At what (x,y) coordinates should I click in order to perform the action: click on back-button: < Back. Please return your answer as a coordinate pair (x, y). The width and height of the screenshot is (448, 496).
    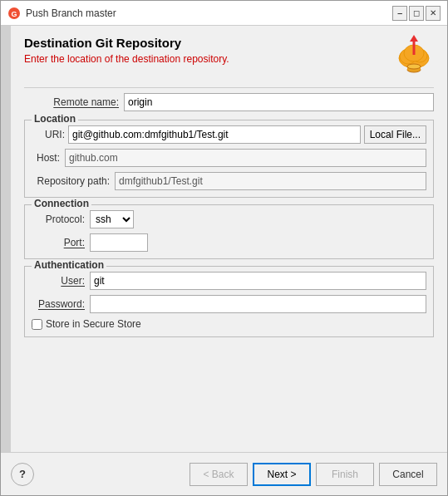
    Looking at the image, I should click on (219, 474).